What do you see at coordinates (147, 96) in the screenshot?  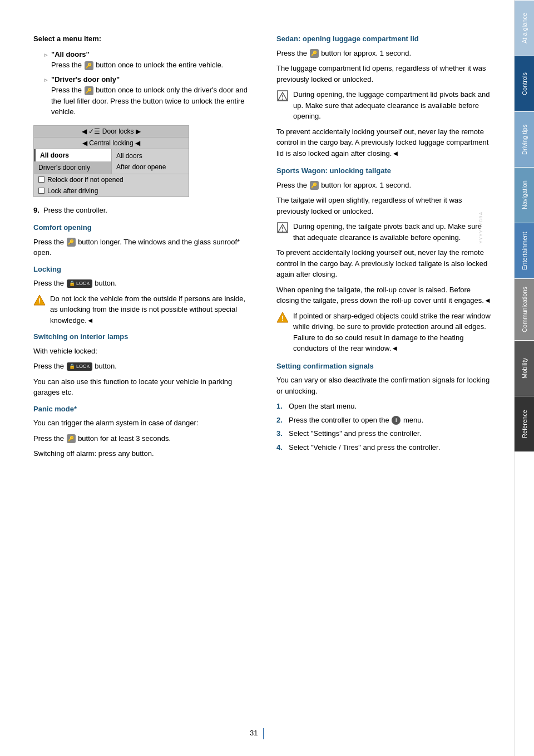 I see `step-8-item-drivers-door: ▹ "Driver's door only" Press the 🔑 butto…` at bounding box center [147, 96].